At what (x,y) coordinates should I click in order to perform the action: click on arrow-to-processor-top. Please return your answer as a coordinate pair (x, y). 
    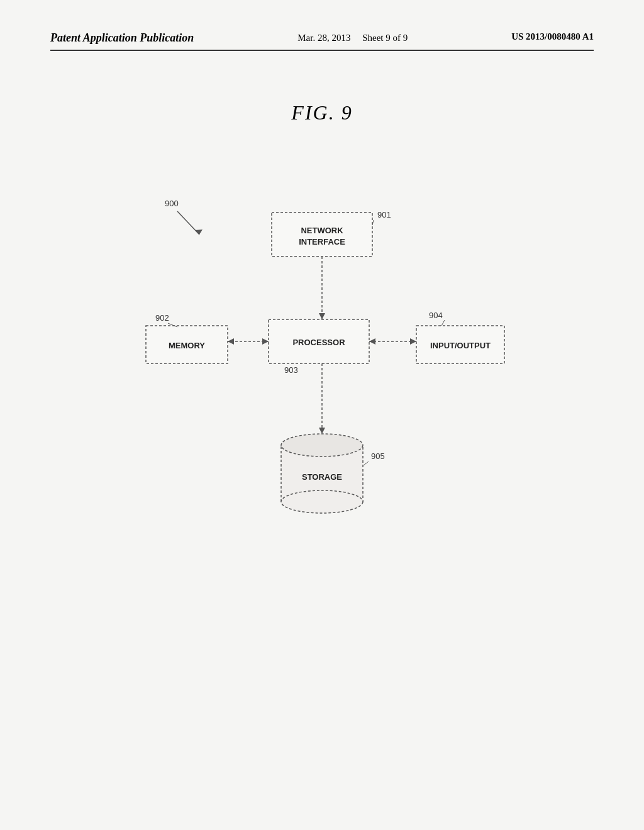
    Looking at the image, I should click on (322, 316).